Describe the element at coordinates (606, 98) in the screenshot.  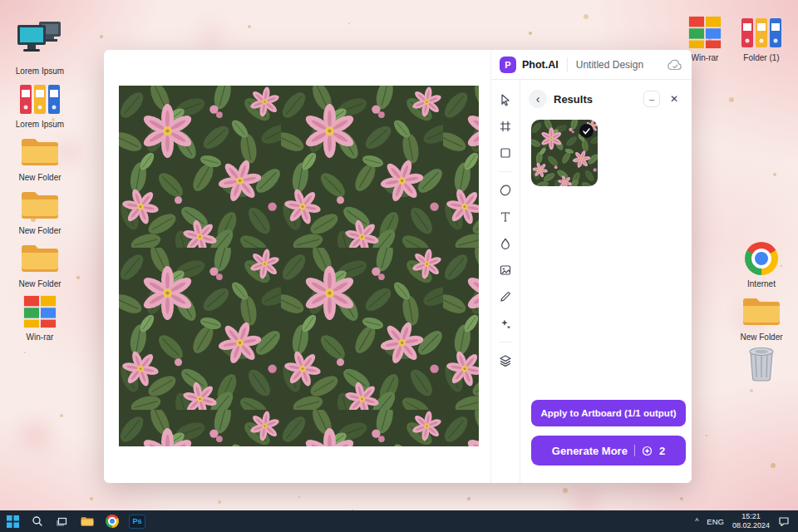
I see `results-header: ‹ Results – ✕` at that location.